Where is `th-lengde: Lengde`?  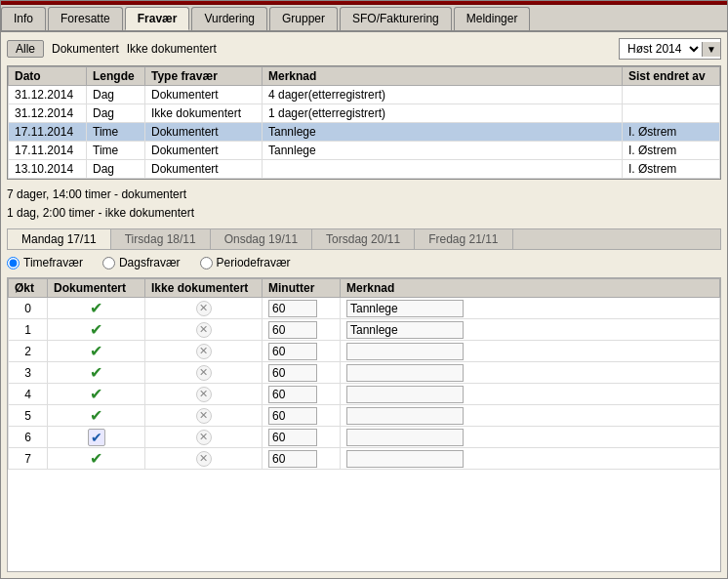
th-lengde: Lengde is located at coordinates (116, 76).